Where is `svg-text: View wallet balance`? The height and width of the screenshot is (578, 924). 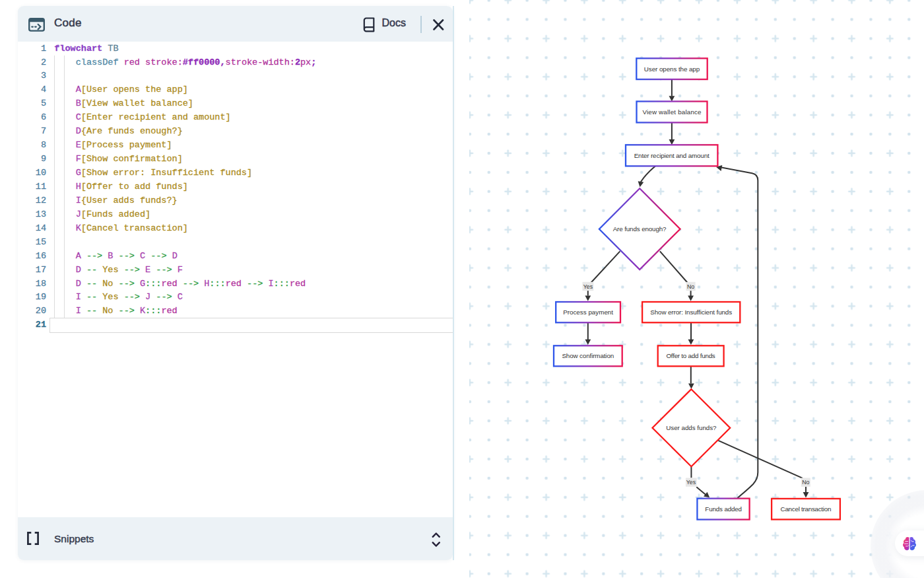
svg-text: View wallet balance is located at coordinates (672, 112).